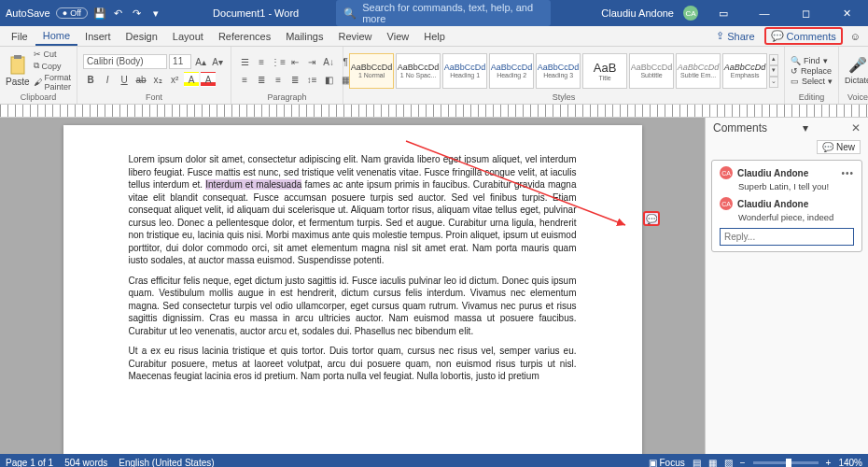 This screenshot has height=467, width=868. What do you see at coordinates (857, 71) in the screenshot?
I see `dictate-button: 🎤 Dictate` at bounding box center [857, 71].